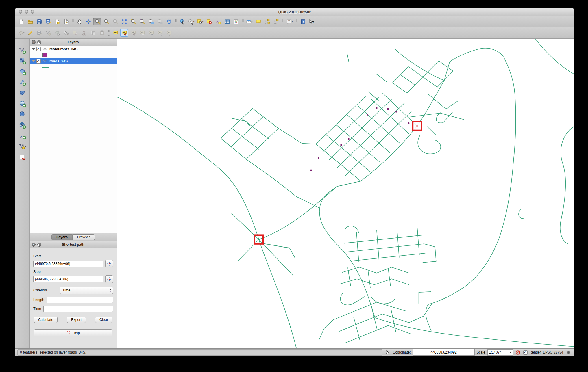 This screenshot has width=588, height=372. I want to click on zoom-next-button, so click(160, 21).